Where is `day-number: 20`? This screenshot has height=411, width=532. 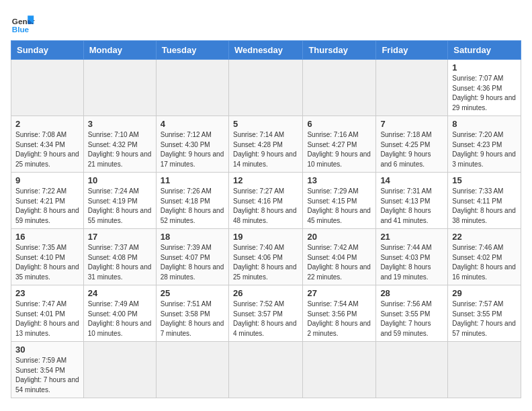
day-number: 20 is located at coordinates (339, 236).